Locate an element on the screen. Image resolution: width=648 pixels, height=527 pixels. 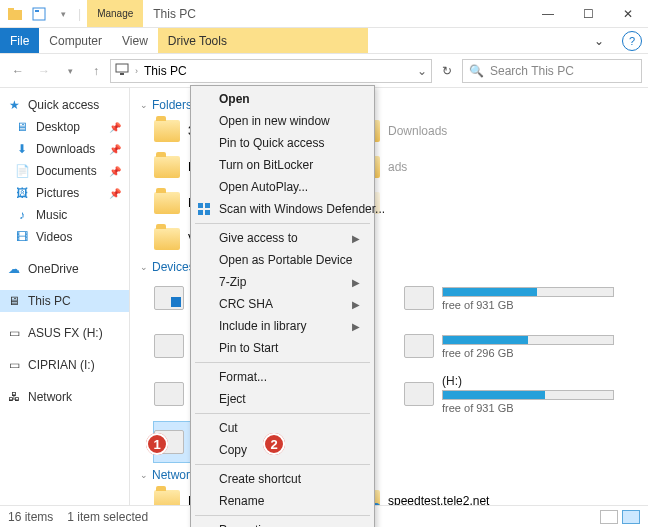
search-placeholder: Search This PC is located at coordinates (532, 71).